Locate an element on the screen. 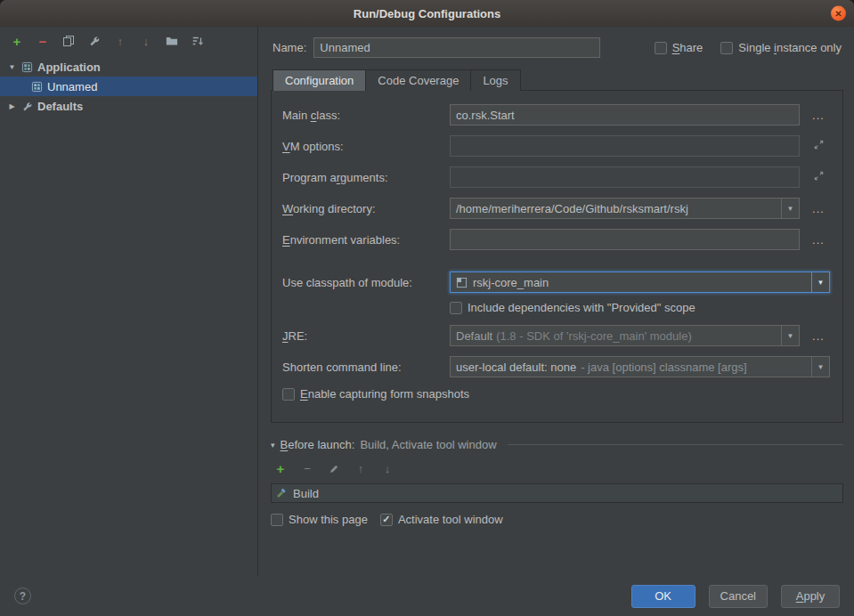  edit-task-button is located at coordinates (334, 468).